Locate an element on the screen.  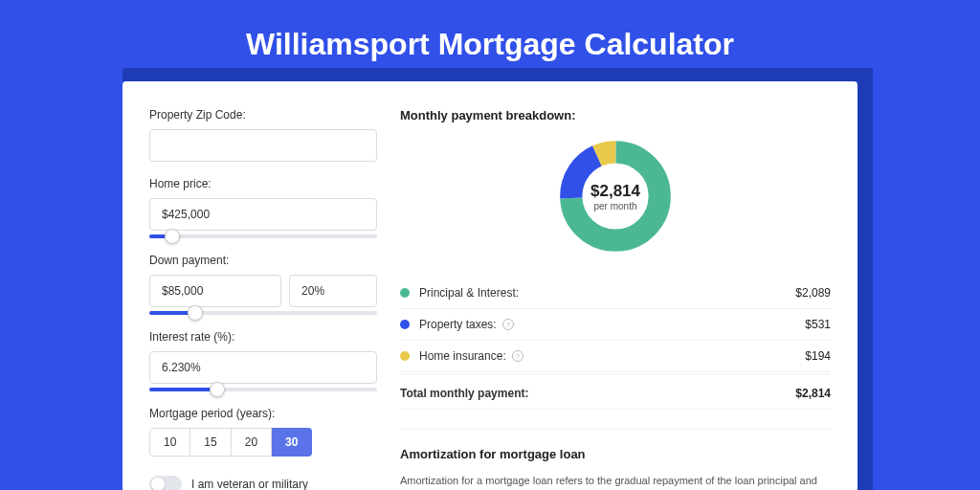
home-price-slider is located at coordinates (263, 236).